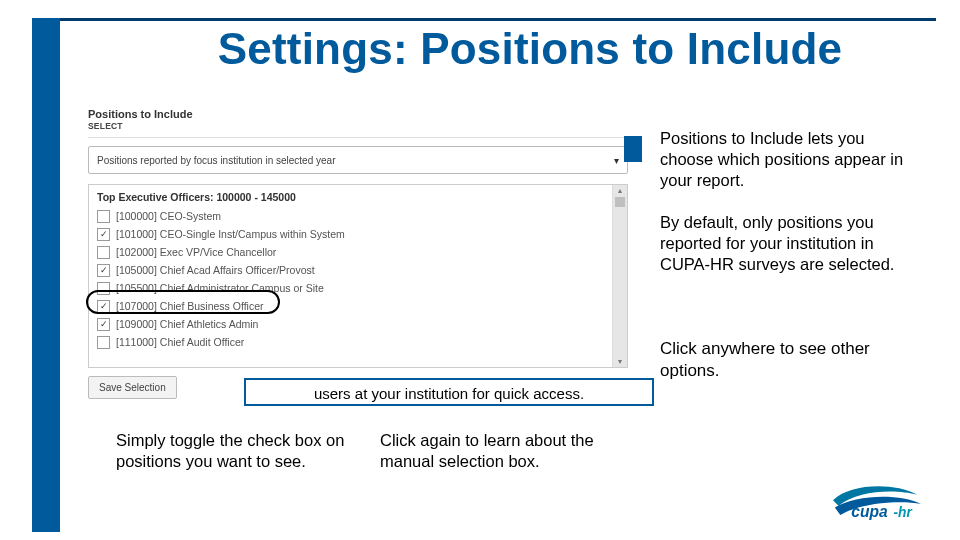 This screenshot has height=540, width=960. What do you see at coordinates (620, 276) in the screenshot?
I see `scrollbar: ▴ ▾` at bounding box center [620, 276].